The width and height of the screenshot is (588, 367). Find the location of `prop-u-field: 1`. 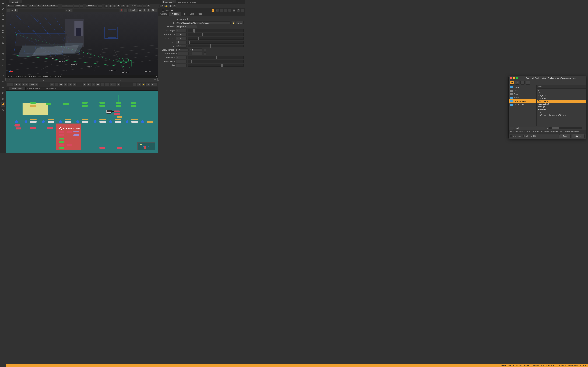

prop-u-field: 1 is located at coordinates (183, 54).